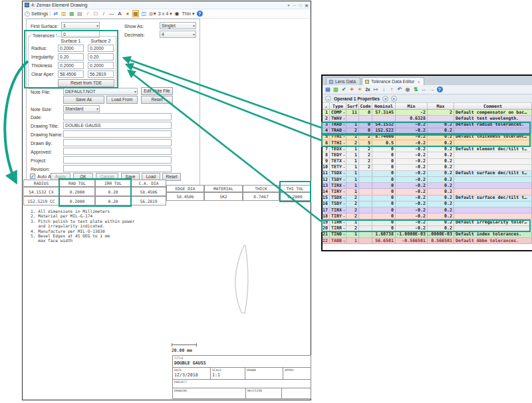 This screenshot has height=403, width=532. What do you see at coordinates (400, 89) in the screenshot?
I see `undo-icon: ↶` at bounding box center [400, 89].